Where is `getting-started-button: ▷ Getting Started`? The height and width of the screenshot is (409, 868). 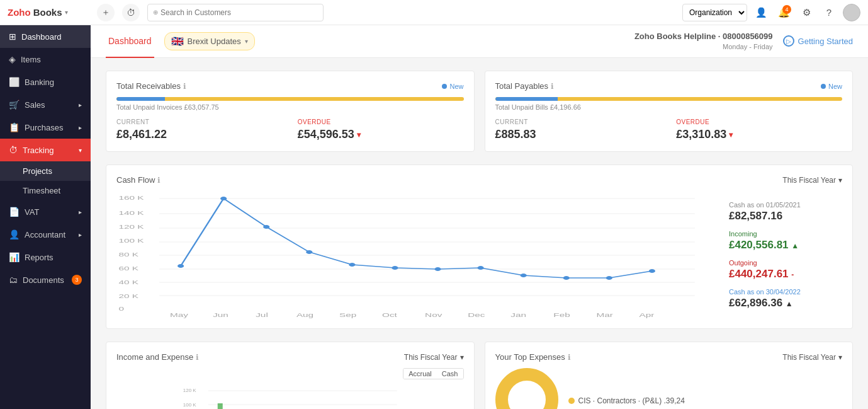
getting-started-button: ▷ Getting Started is located at coordinates (818, 41).